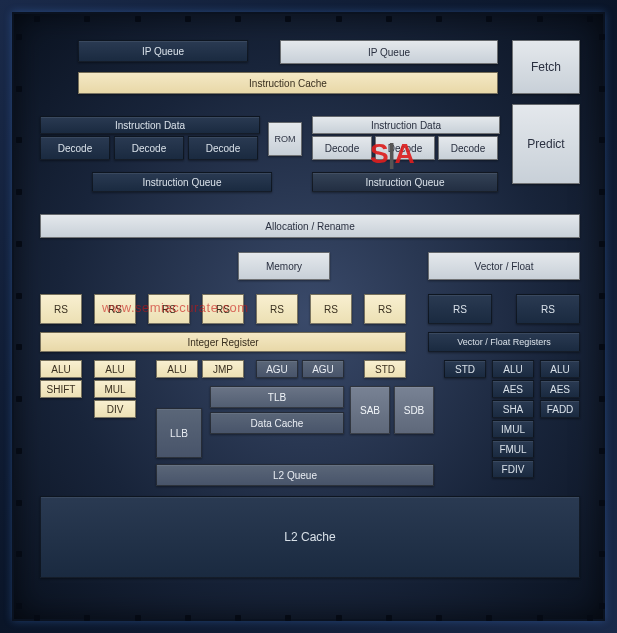  I want to click on vec-alu-1: ALU, so click(560, 369).